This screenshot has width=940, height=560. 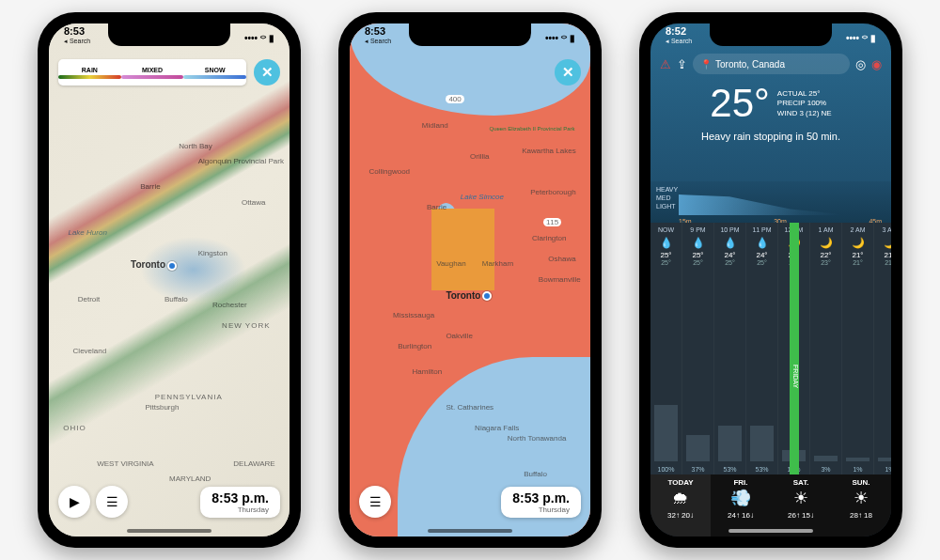 I want to click on hour-temp: 24°, so click(x=729, y=256).